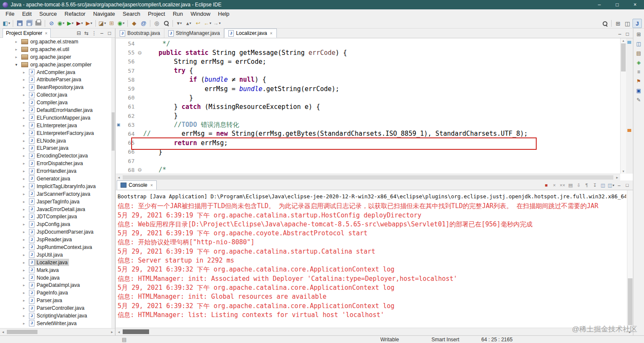  What do you see at coordinates (55, 300) in the screenshot?
I see `tree-item-Parser.java: ▸JParser.java` at bounding box center [55, 300].